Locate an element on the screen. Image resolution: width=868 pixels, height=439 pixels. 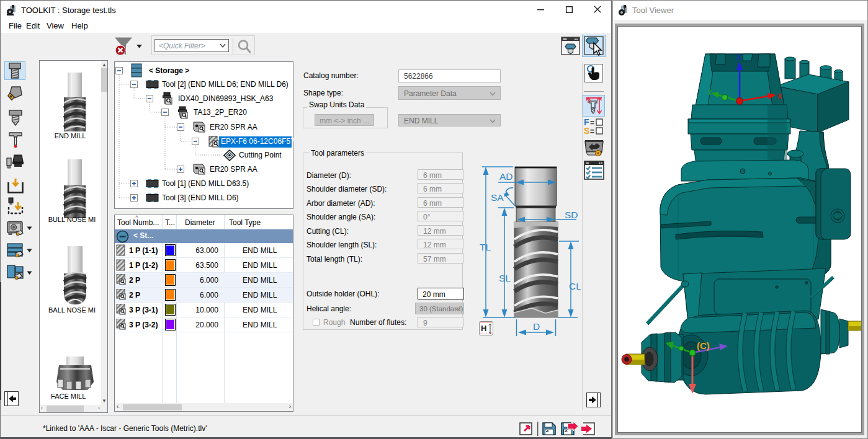
svg-text: SD is located at coordinates (571, 215).